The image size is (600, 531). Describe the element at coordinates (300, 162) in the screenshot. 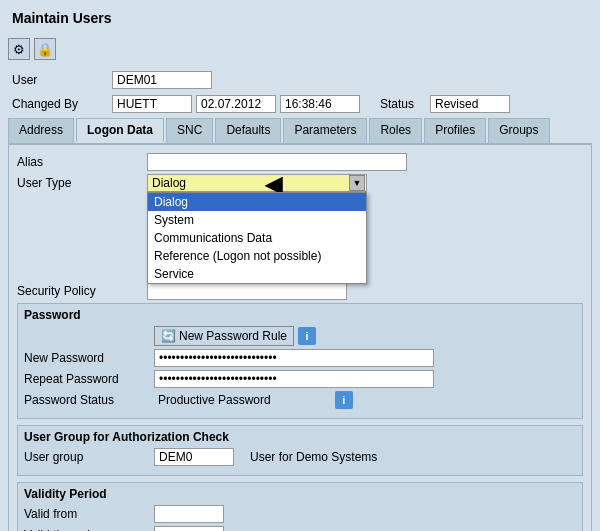

I see `alias-row: Alias` at that location.